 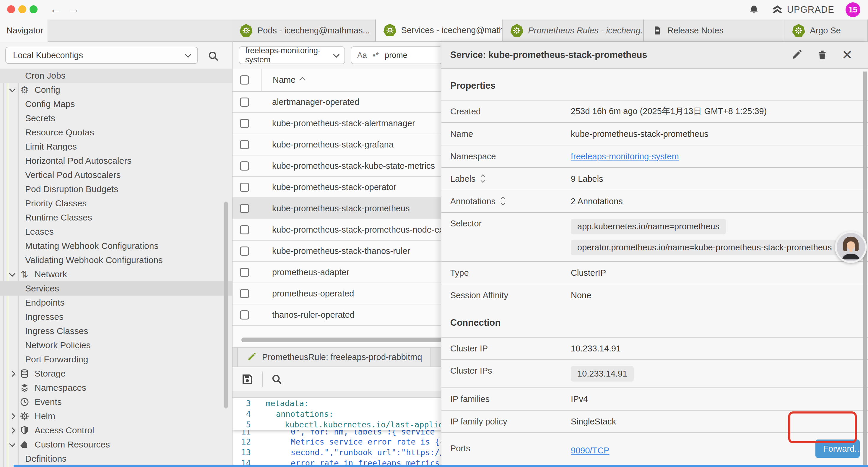 What do you see at coordinates (11, 9) in the screenshot?
I see `window-close-button` at bounding box center [11, 9].